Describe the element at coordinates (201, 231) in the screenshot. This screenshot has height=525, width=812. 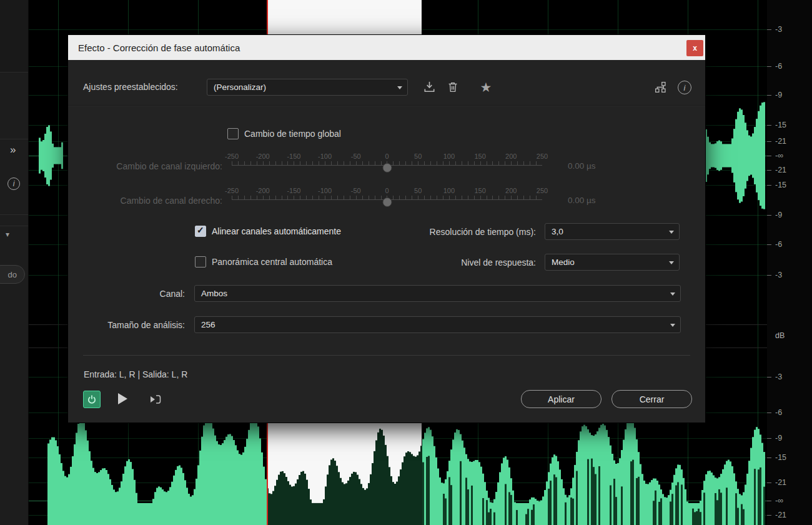
I see `align-channels-checkbox` at that location.